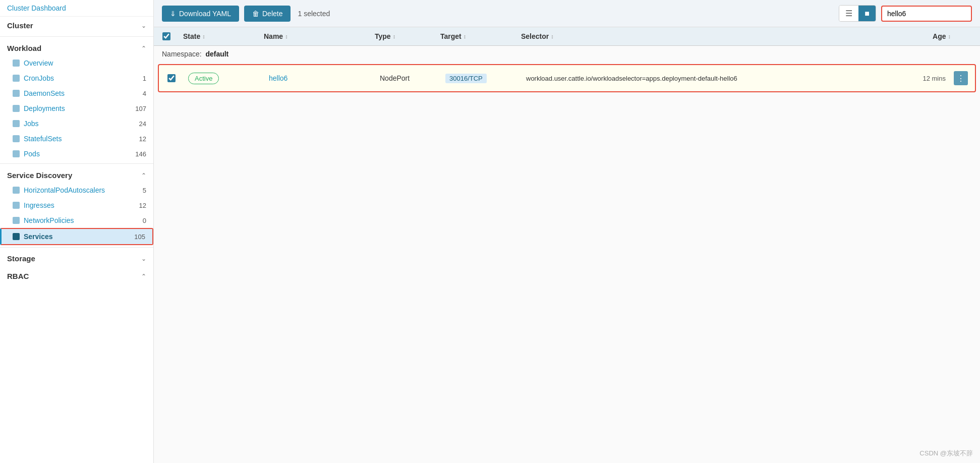 The height and width of the screenshot is (463, 980). I want to click on namespace-value: default, so click(217, 54).